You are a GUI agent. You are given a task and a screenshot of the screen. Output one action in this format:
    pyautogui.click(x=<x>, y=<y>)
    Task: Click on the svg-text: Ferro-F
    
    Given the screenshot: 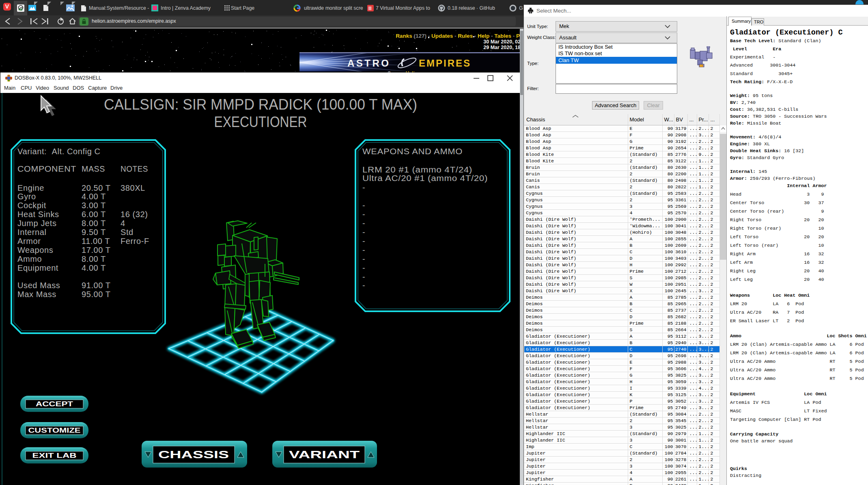 What is the action you would take?
    pyautogui.click(x=135, y=241)
    